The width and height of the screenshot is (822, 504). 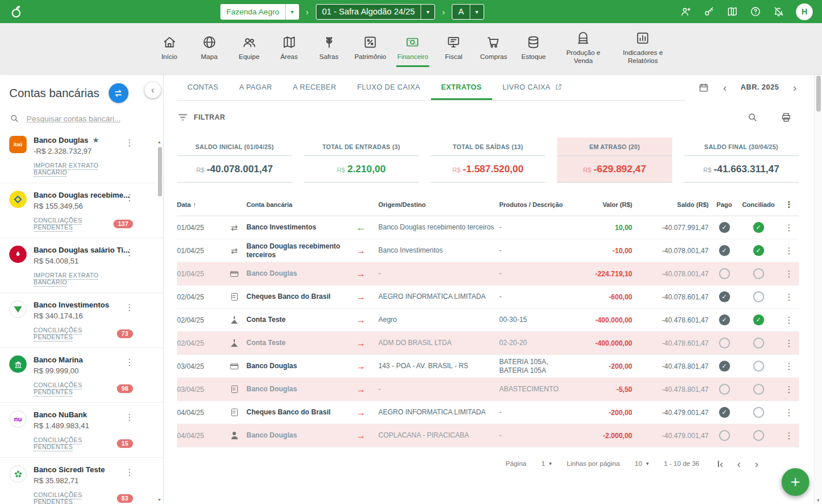 I want to click on nav-patrimonio: Patrimônio, so click(x=370, y=49).